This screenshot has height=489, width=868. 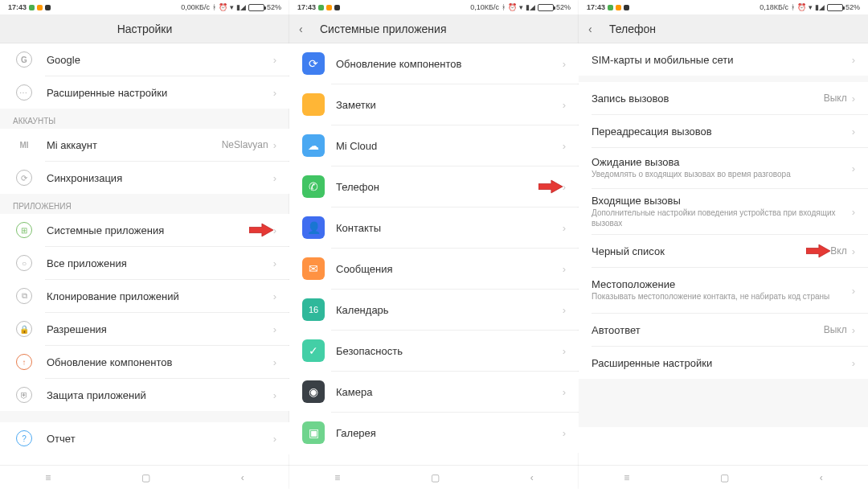 What do you see at coordinates (313, 228) in the screenshot?
I see `contacts-app-icon: 👤` at bounding box center [313, 228].